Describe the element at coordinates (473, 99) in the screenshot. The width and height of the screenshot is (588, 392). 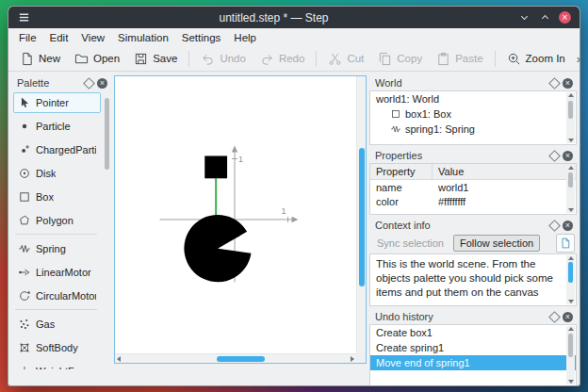
I see `tree-item-world1: world1: World` at that location.